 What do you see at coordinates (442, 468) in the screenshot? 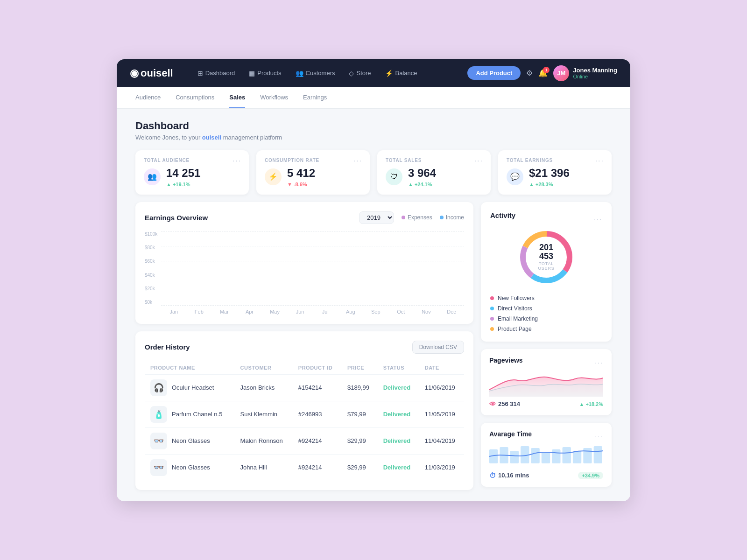
I see `date-3: 11/03/2019` at bounding box center [442, 468].